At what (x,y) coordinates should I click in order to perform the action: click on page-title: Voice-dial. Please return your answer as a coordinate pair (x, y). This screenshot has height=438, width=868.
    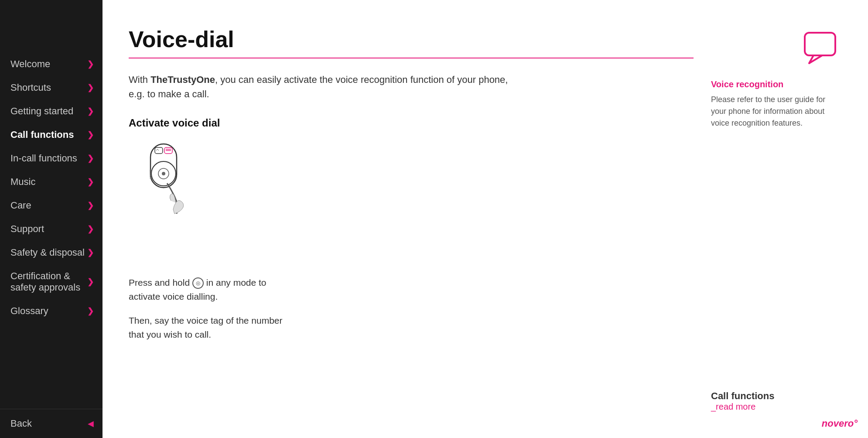
    Looking at the image, I should click on (411, 39).